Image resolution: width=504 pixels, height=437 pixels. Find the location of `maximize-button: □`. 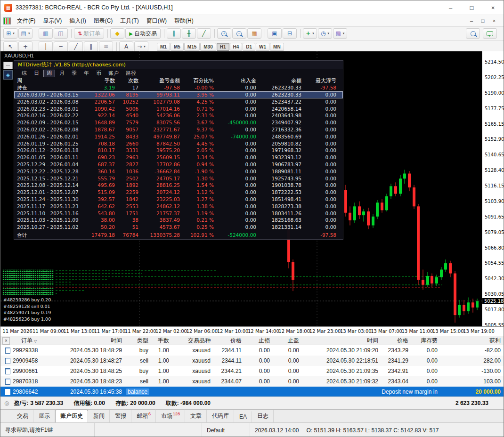

maximize-button: □ is located at coordinates (472, 8).